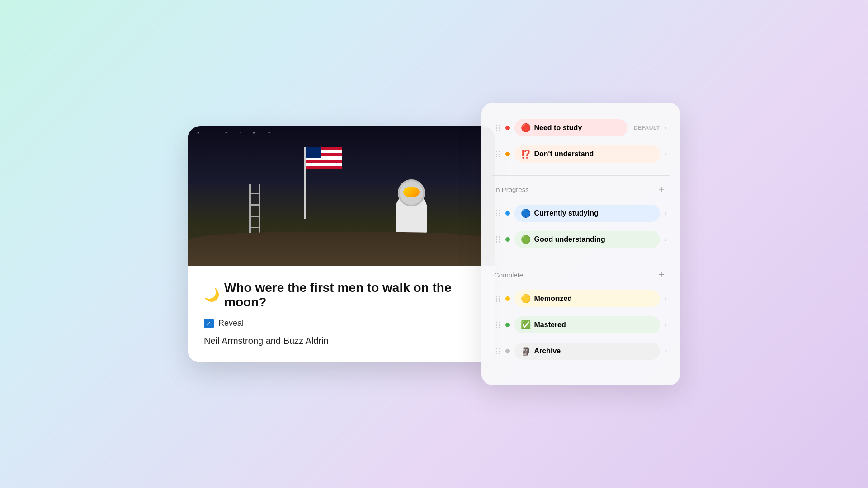  What do you see at coordinates (665, 299) in the screenshot?
I see `chevron-memorized: ›` at bounding box center [665, 299].